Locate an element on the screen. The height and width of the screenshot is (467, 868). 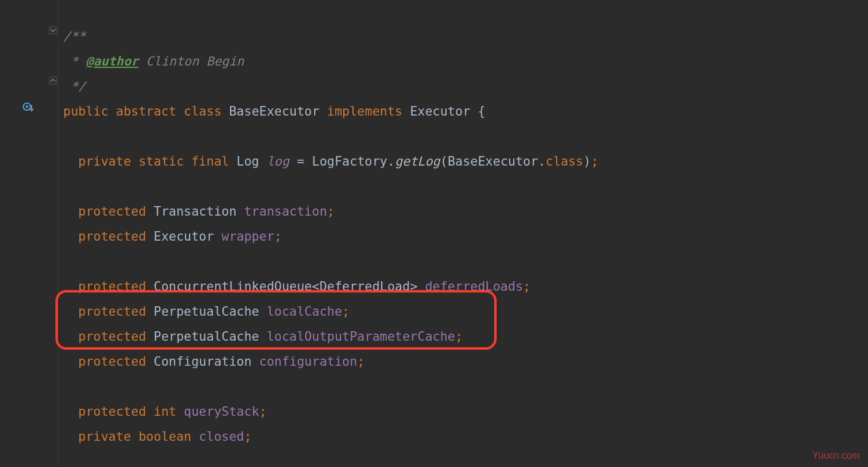
watermark: Yuucn.com is located at coordinates (836, 456).